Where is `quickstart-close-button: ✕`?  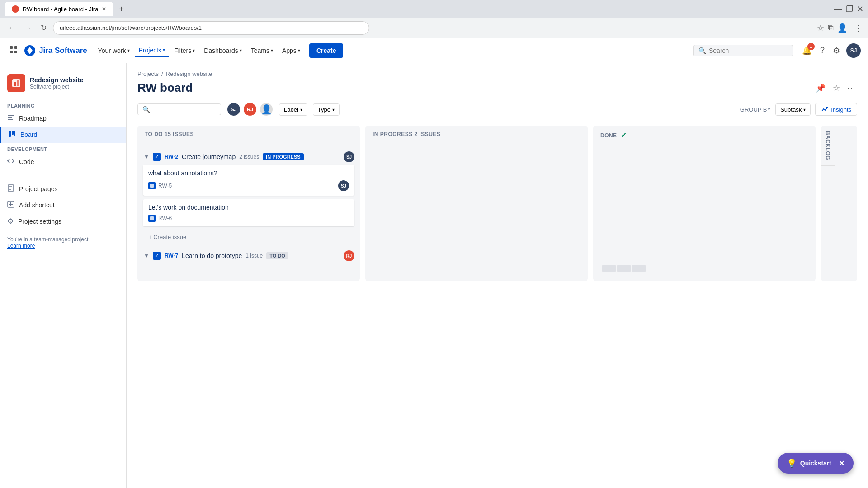 quickstart-close-button: ✕ is located at coordinates (842, 464).